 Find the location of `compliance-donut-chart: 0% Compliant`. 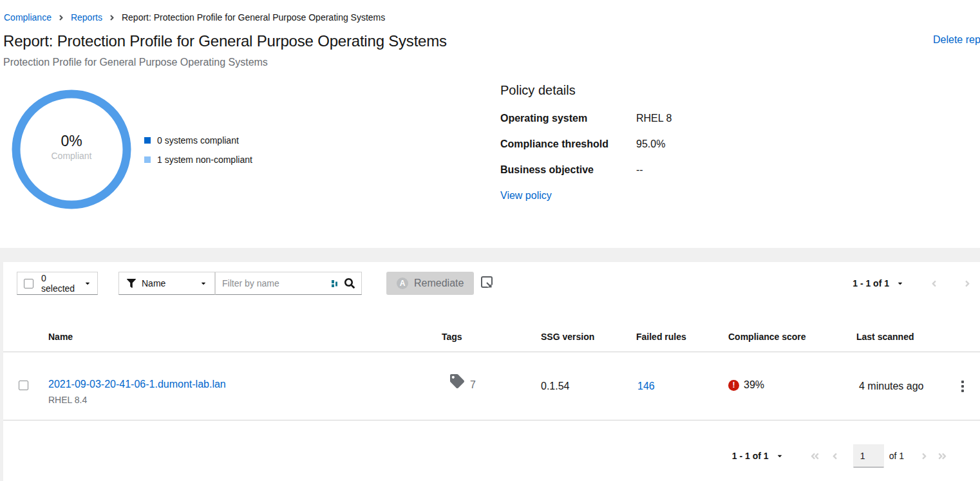

compliance-donut-chart: 0% Compliant is located at coordinates (71, 149).